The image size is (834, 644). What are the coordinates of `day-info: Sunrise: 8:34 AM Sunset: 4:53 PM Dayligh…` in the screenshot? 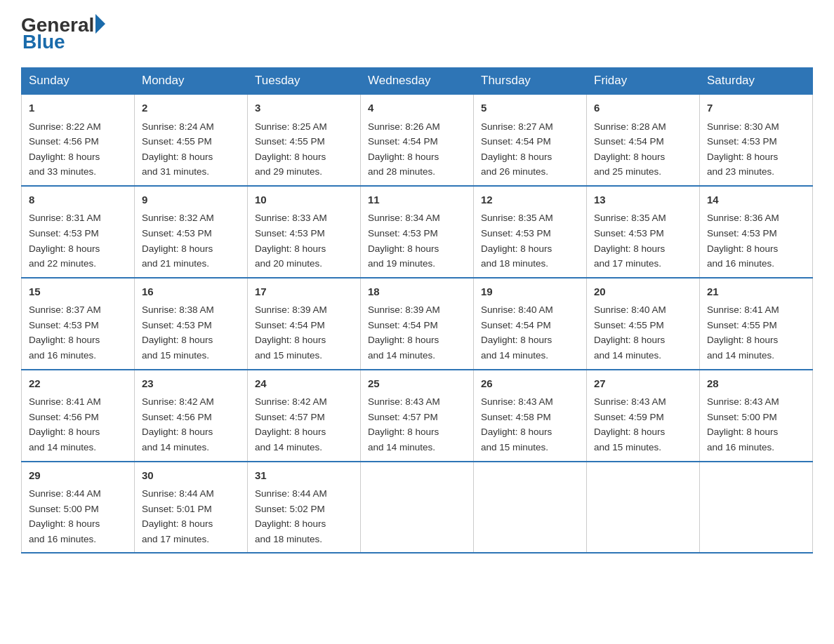 It's located at (404, 241).